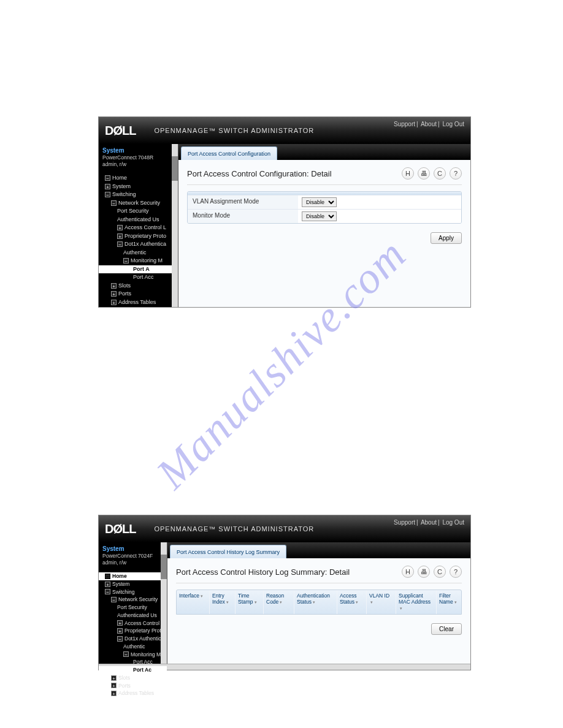  What do you see at coordinates (132, 635) in the screenshot?
I see `nav-tree: −Home +System −Switching −Network Securi…` at bounding box center [132, 635].